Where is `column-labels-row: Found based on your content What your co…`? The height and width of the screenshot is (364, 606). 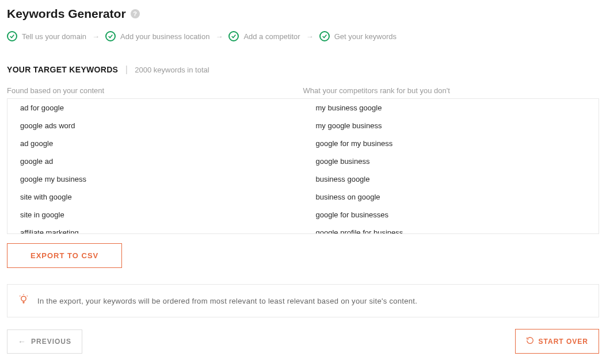
column-labels-row: Found based on your content What your co… is located at coordinates (303, 91).